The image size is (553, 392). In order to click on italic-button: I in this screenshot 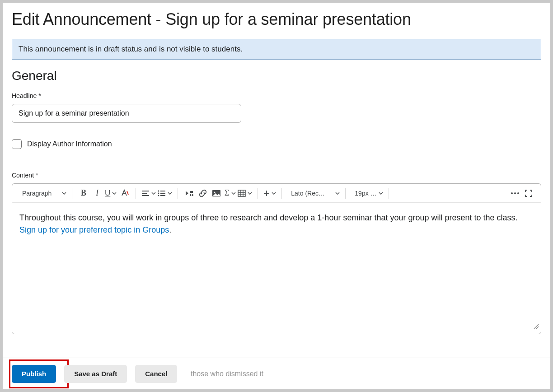, I will do `click(97, 193)`.